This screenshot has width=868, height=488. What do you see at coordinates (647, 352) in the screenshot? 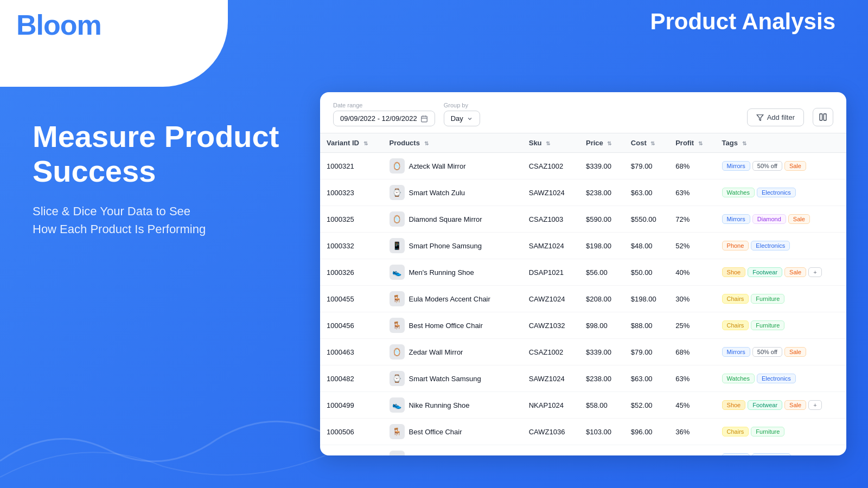
I see `cell-cost: $79.00` at bounding box center [647, 352].